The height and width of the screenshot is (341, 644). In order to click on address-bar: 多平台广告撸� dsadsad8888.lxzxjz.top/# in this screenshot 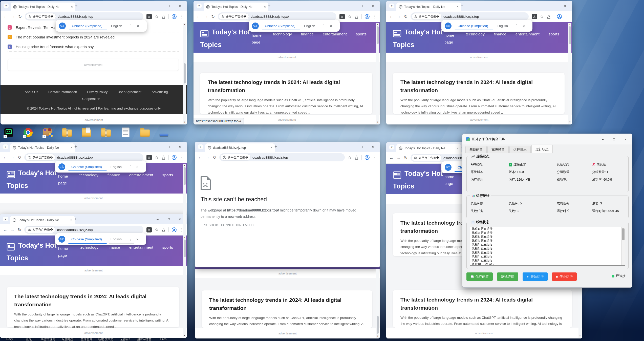, I will do `click(277, 16)`.